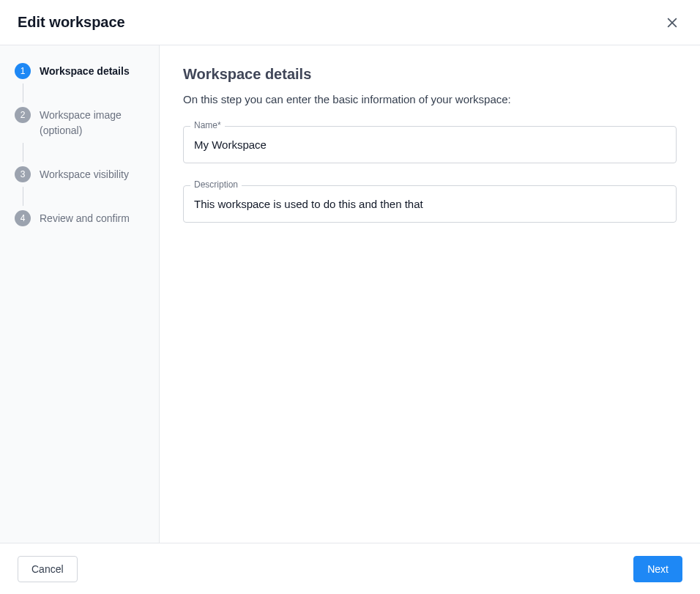 This screenshot has height=594, width=700. I want to click on name-input, so click(430, 145).